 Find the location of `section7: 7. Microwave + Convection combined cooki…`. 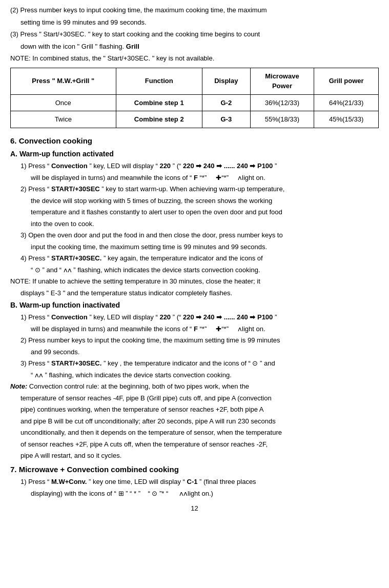

section7: 7. Microwave + Convection combined cooki… is located at coordinates (195, 481).